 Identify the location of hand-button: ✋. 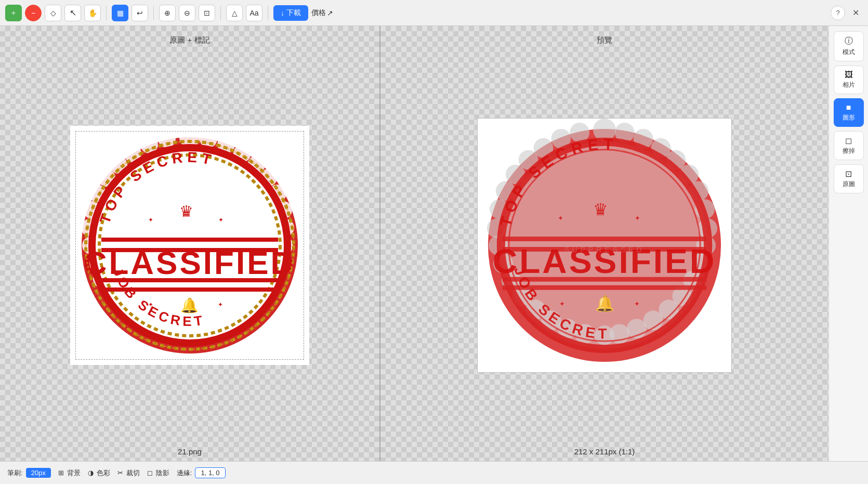
(93, 13).